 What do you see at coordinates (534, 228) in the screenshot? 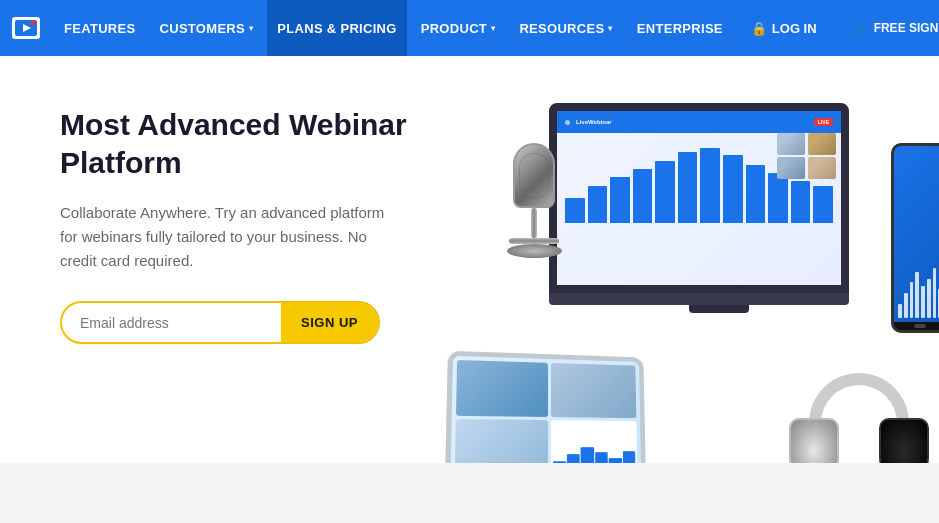
I see `microphone-illustration` at bounding box center [534, 228].